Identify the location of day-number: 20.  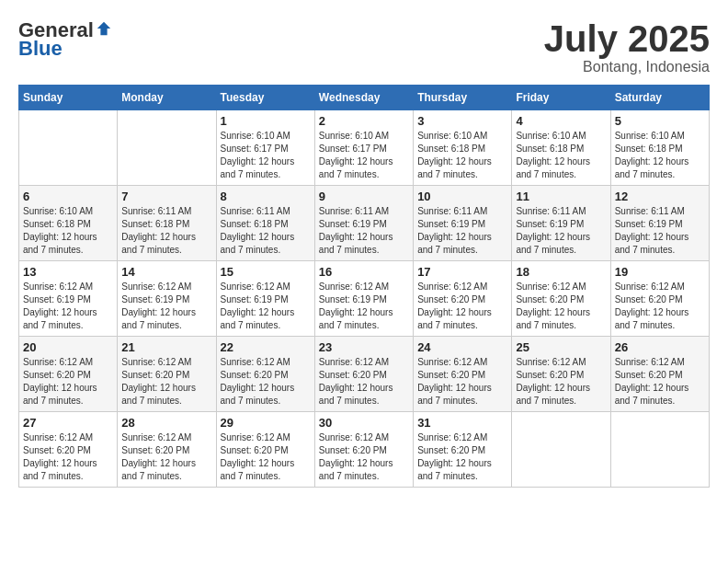
(68, 348).